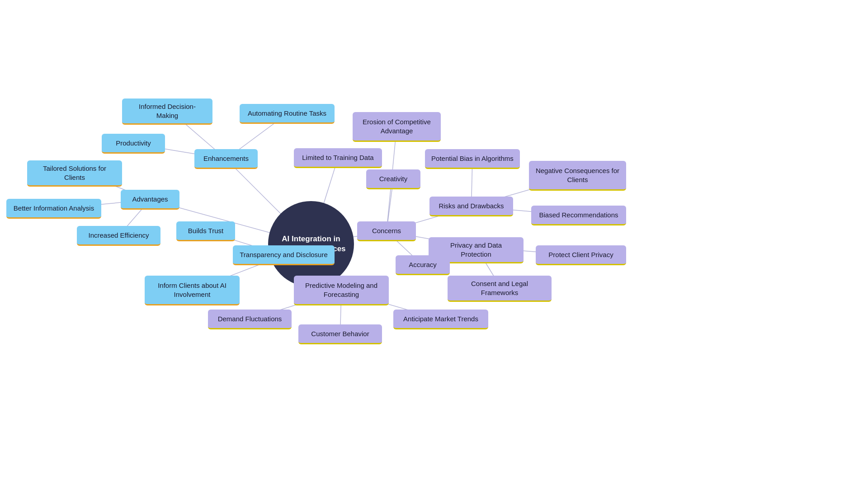 The height and width of the screenshot is (488, 868). I want to click on node-enhancements: Enhancements, so click(226, 159).